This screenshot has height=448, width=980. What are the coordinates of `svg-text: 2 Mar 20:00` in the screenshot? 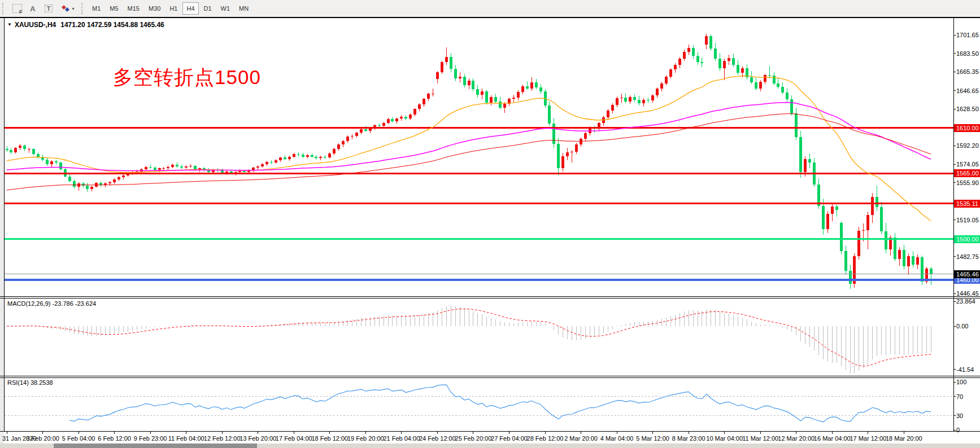 It's located at (581, 438).